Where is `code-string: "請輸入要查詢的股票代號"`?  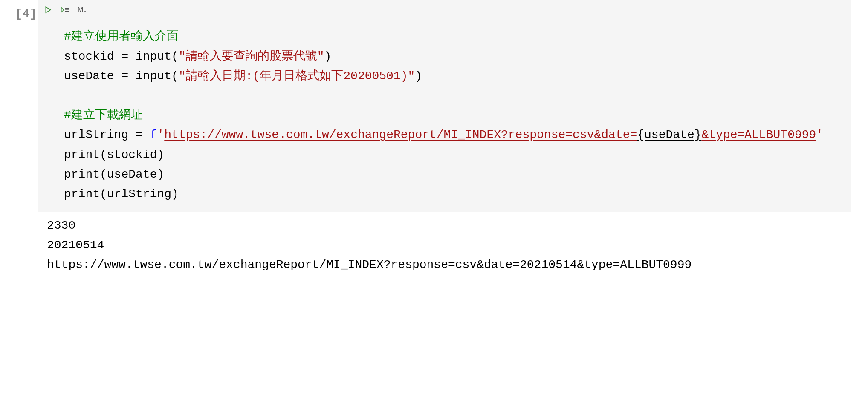 code-string: "請輸入要查詢的股票代號" is located at coordinates (252, 56).